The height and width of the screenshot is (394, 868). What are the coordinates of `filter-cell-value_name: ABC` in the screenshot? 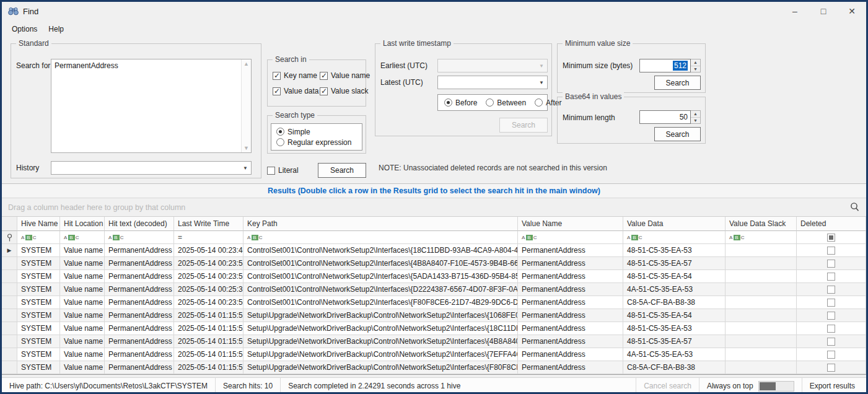 It's located at (571, 238).